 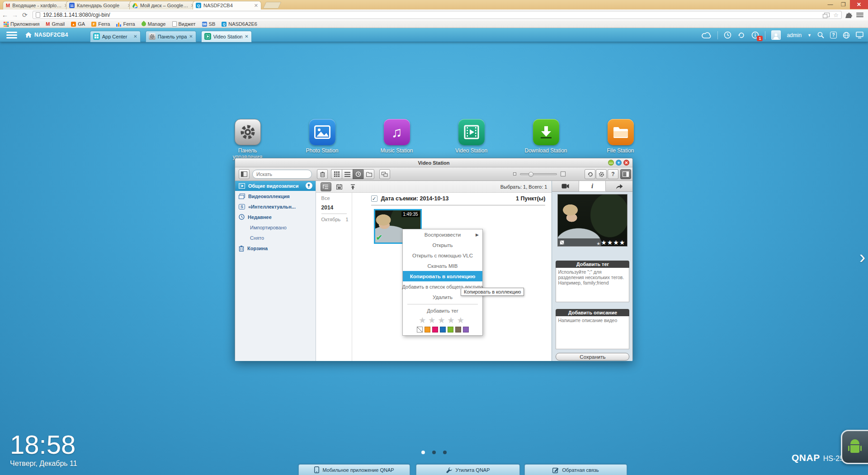 I want to click on timeline-year: 2014, so click(x=336, y=208).